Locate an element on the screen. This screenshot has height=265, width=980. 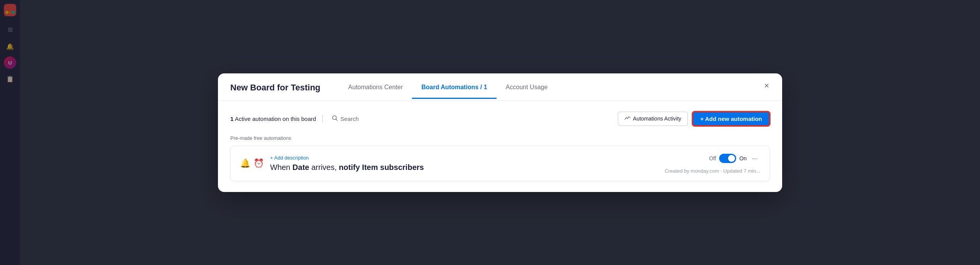
section-label: Pre-made free automations is located at coordinates (500, 138).